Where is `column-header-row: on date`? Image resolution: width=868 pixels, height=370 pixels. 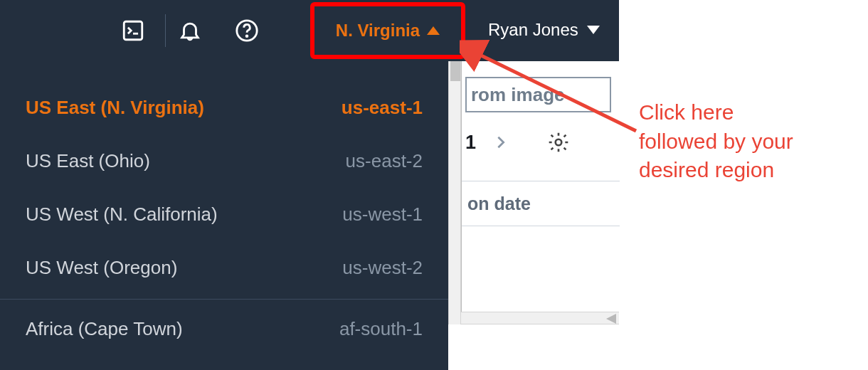
column-header-row: on date is located at coordinates (541, 204).